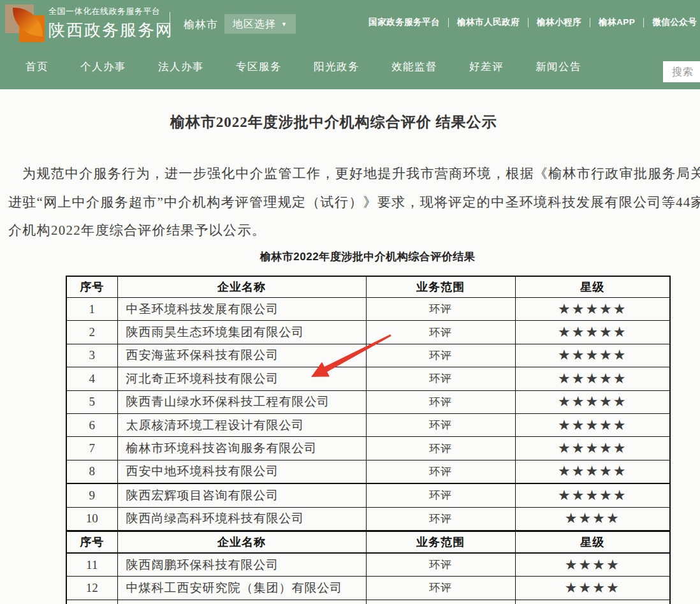  I want to click on nav-item: 阳光政务, so click(337, 67).